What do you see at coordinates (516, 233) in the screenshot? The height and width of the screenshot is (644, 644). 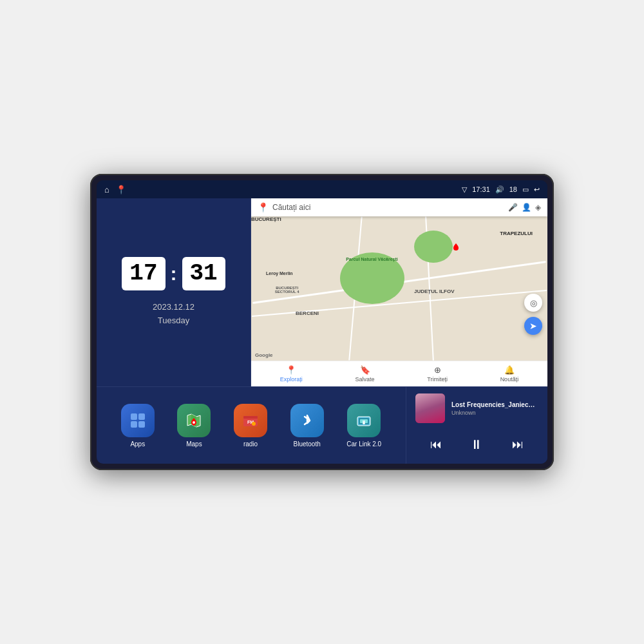 I see `map-label-trapezului: TRAPEZULUI` at bounding box center [516, 233].